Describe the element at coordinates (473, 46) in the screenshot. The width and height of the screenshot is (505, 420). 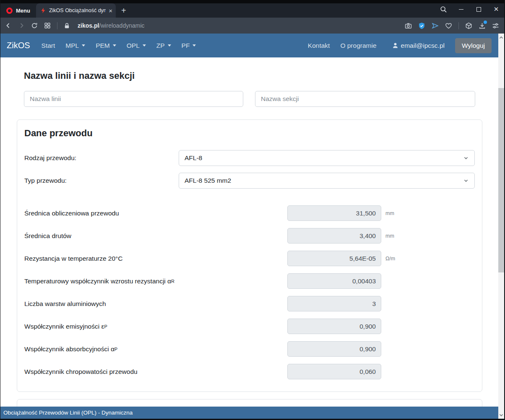
I see `logout-button: Wyloguj` at that location.